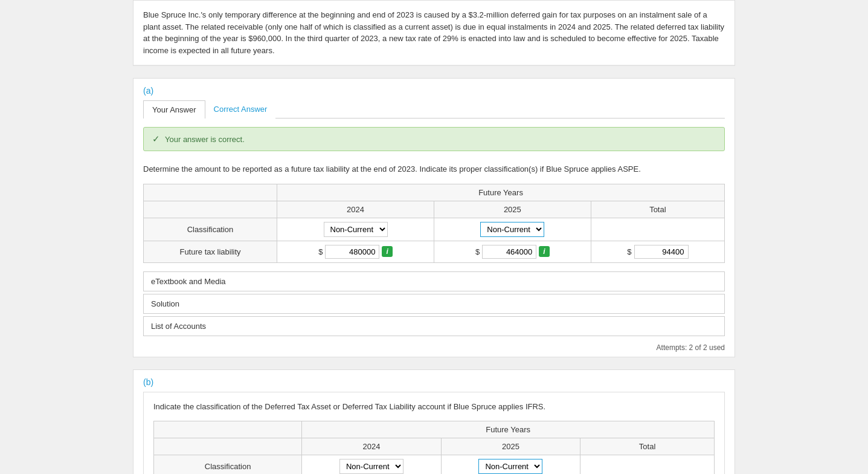  I want to click on classification-row: Classification Non-Current Current Non-C…, so click(434, 229).